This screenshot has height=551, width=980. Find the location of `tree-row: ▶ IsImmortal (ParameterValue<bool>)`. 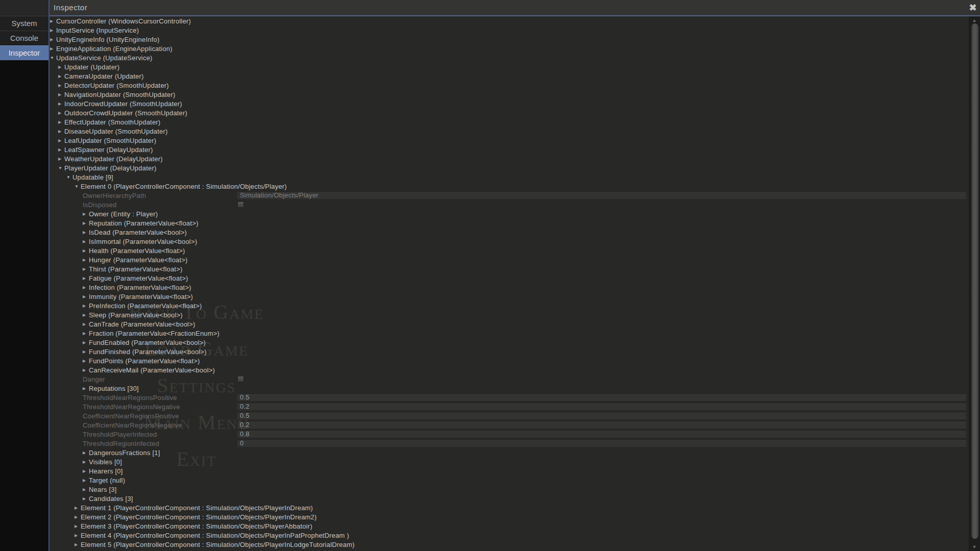

tree-row: ▶ IsImmortal (ParameterValue<bool>) is located at coordinates (514, 241).